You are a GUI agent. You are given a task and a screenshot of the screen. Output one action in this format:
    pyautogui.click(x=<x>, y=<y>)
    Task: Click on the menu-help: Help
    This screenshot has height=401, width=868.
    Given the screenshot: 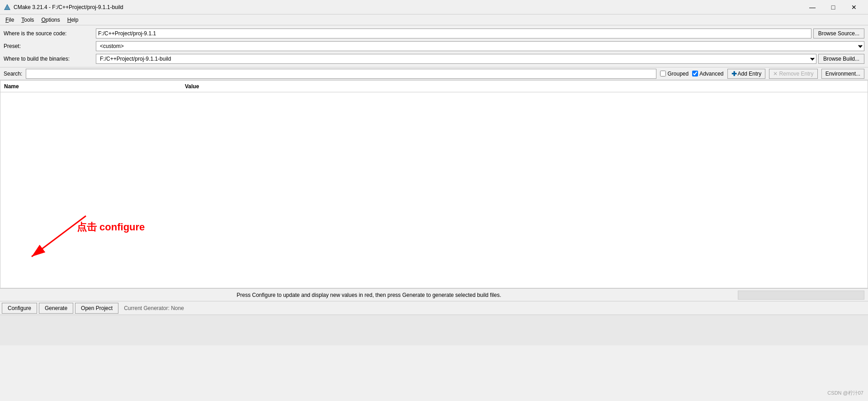 What is the action you would take?
    pyautogui.click(x=73, y=20)
    